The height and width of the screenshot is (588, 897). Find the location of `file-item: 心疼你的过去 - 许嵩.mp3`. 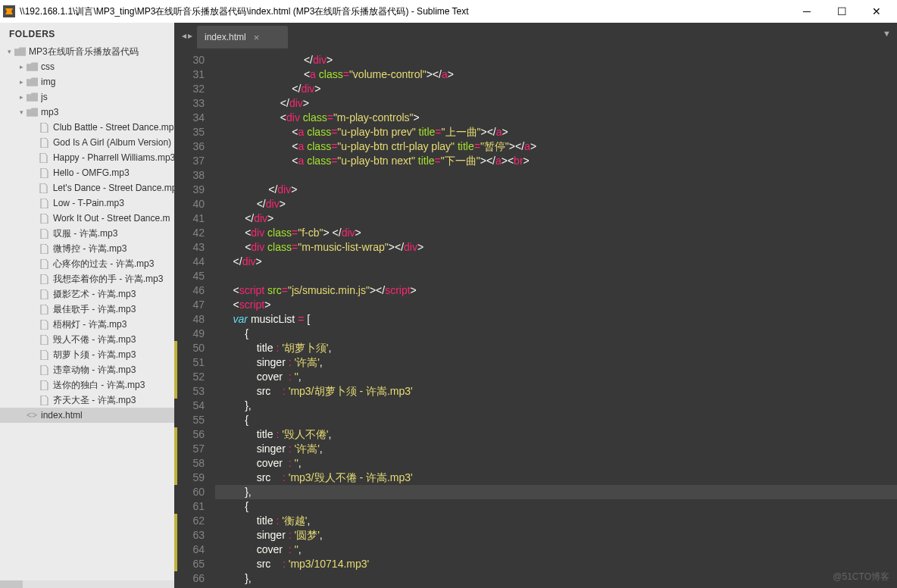

file-item: 心疼你的过去 - 许嵩.mp3 is located at coordinates (87, 264).